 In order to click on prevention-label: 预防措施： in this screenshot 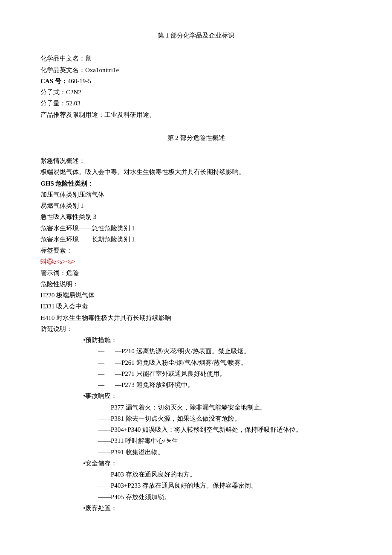, I will do `click(217, 340)`.